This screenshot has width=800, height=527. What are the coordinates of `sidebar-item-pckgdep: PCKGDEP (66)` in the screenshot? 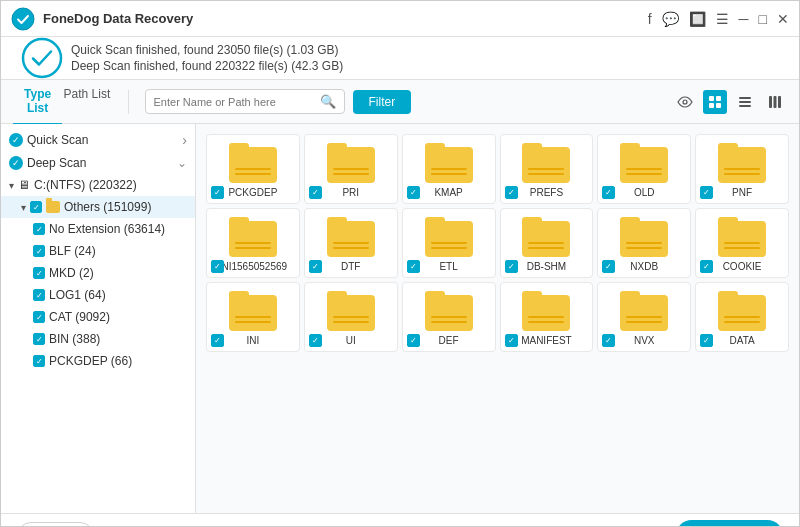 It's located at (98, 361).